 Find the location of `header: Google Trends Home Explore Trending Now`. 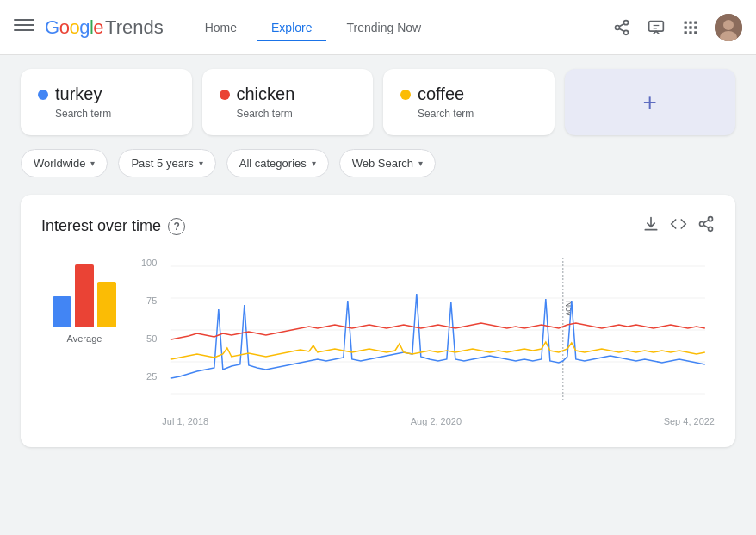

header: Google Trends Home Explore Trending Now is located at coordinates (378, 28).